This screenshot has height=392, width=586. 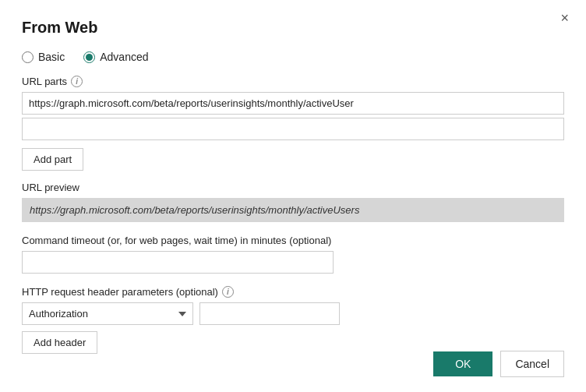 I want to click on dialog-title: From Web, so click(x=293, y=28).